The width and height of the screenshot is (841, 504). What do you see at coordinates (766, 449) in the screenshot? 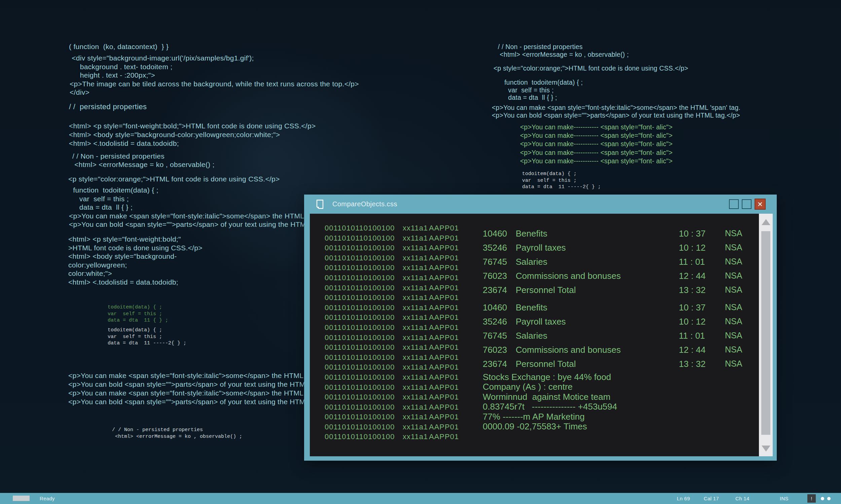
I see `scroll-down-arrow` at bounding box center [766, 449].